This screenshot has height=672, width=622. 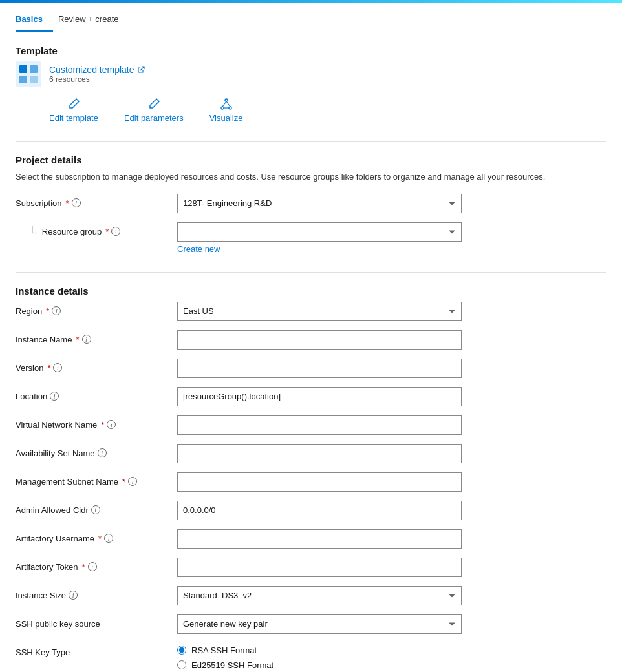 What do you see at coordinates (319, 596) in the screenshot?
I see `instance-size-input-wrapper: Standard_DS3_v2` at bounding box center [319, 596].